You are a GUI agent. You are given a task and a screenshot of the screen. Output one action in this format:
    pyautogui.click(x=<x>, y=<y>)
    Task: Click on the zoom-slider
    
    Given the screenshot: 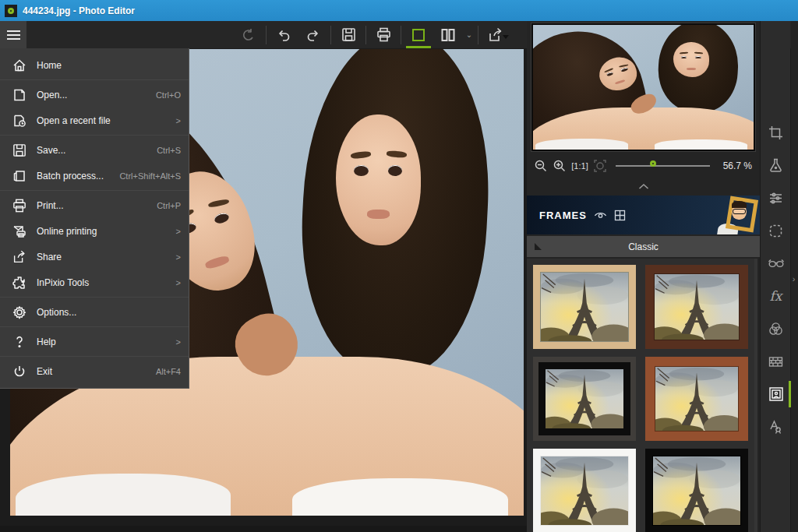 What is the action you would take?
    pyautogui.click(x=662, y=166)
    